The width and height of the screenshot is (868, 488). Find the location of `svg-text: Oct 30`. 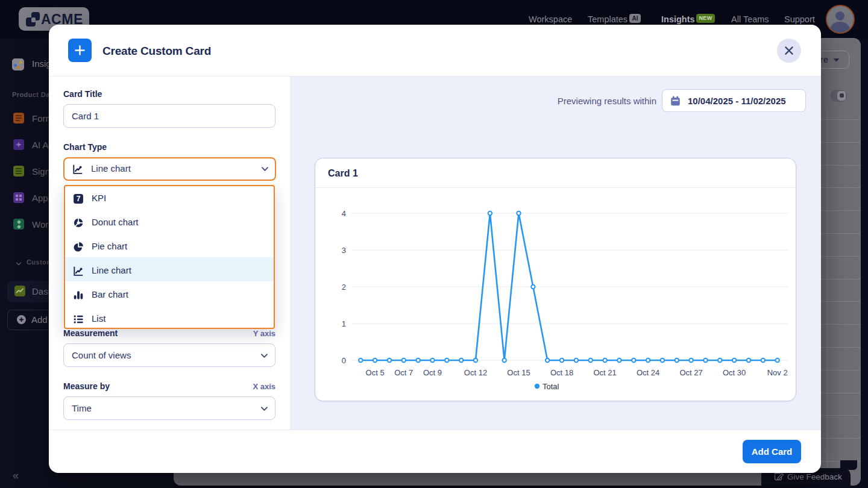

svg-text: Oct 30 is located at coordinates (734, 372).